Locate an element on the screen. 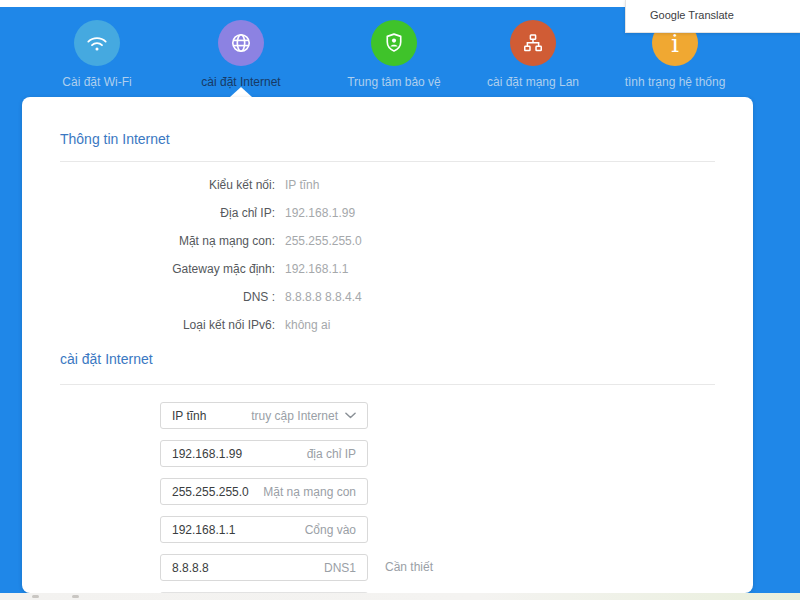 The height and width of the screenshot is (600, 800). row-label: Địa chỉ IP: is located at coordinates (168, 213).